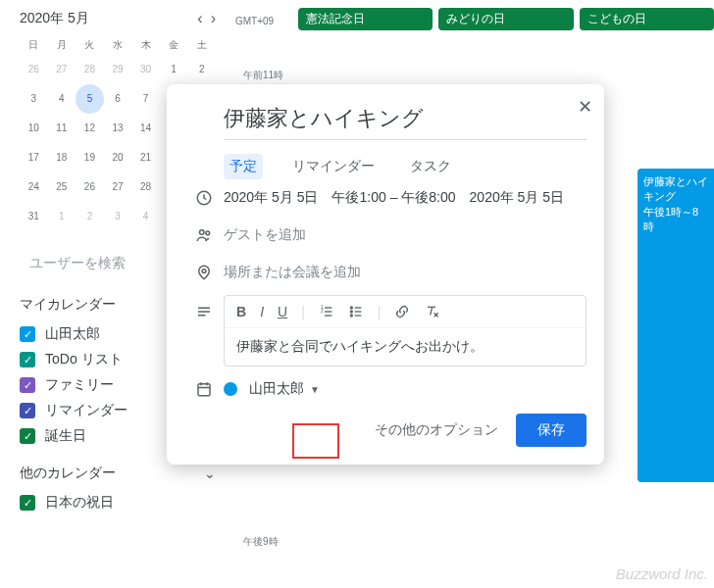 The image size is (714, 588). I want to click on italic-button: I, so click(262, 312).